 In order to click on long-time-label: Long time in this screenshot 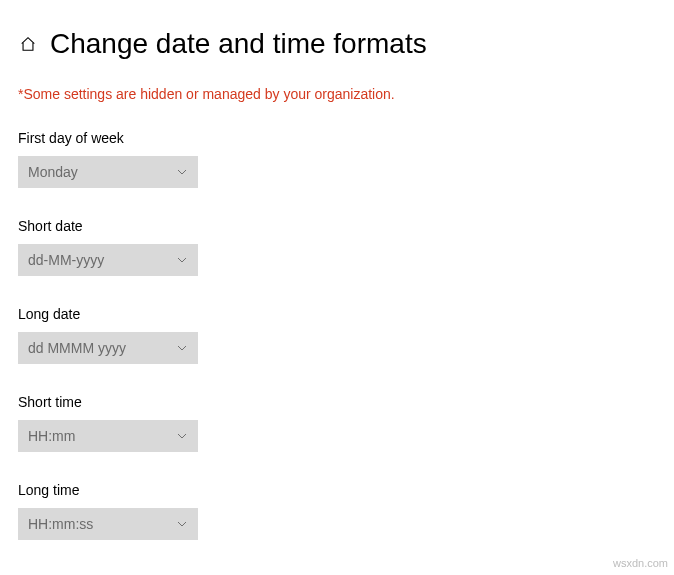, I will do `click(337, 490)`.